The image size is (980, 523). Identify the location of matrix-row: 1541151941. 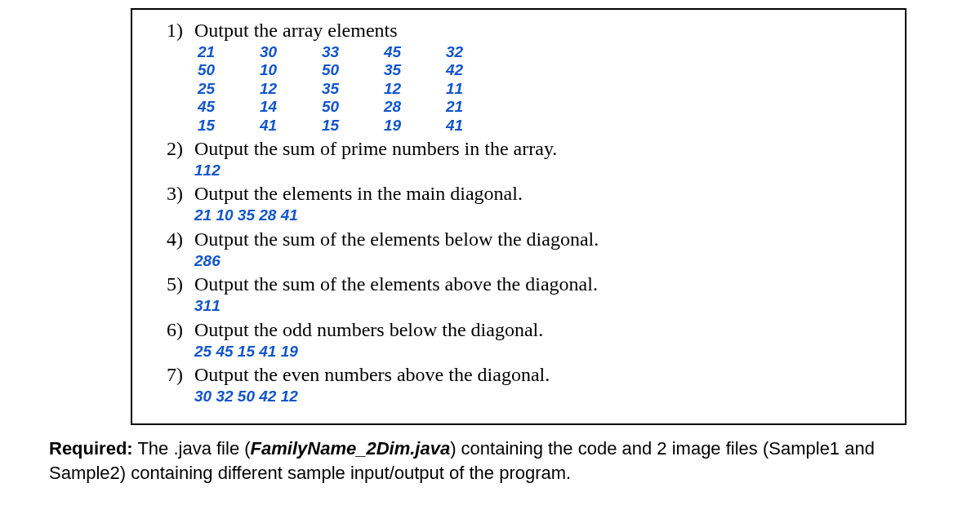
(537, 126).